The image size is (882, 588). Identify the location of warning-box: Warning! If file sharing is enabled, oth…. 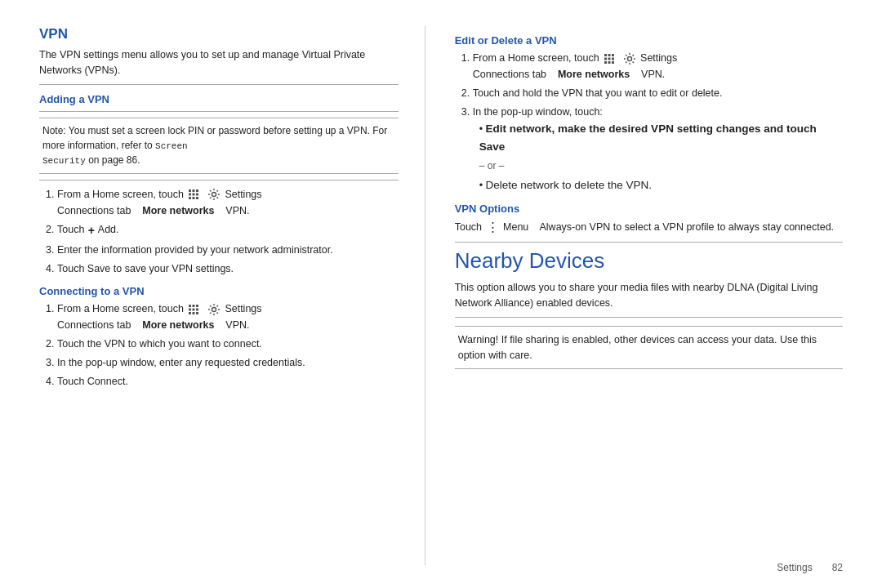
(648, 348).